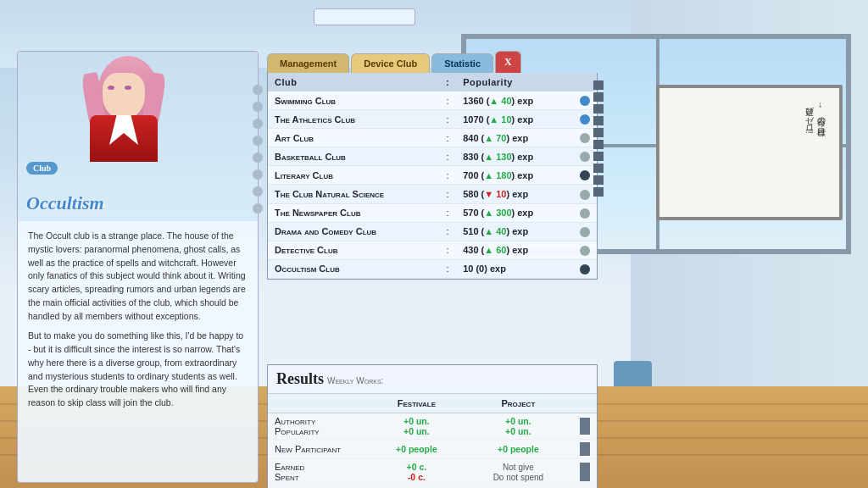 This screenshot has height=488, width=868. I want to click on col-side, so click(585, 403).